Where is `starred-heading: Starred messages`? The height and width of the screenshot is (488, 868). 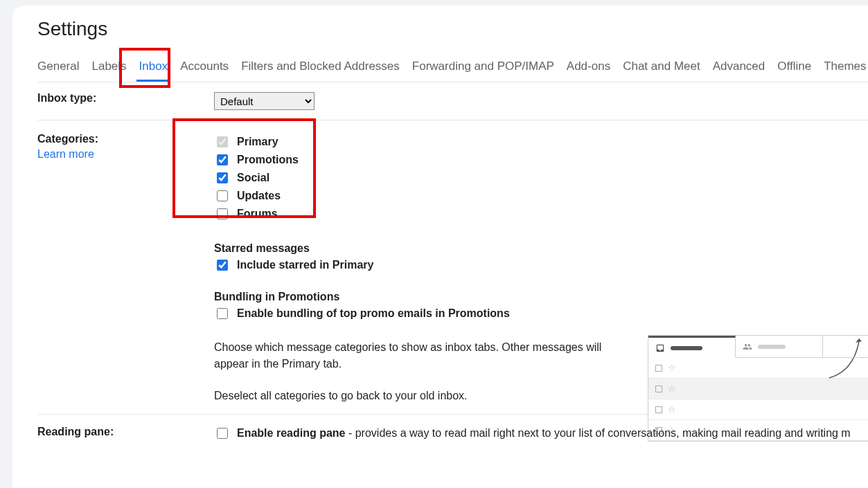 starred-heading: Starred messages is located at coordinates (541, 248).